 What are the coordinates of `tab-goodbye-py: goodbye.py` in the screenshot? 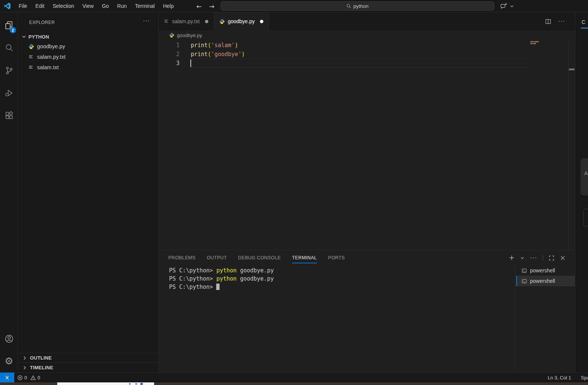 It's located at (242, 21).